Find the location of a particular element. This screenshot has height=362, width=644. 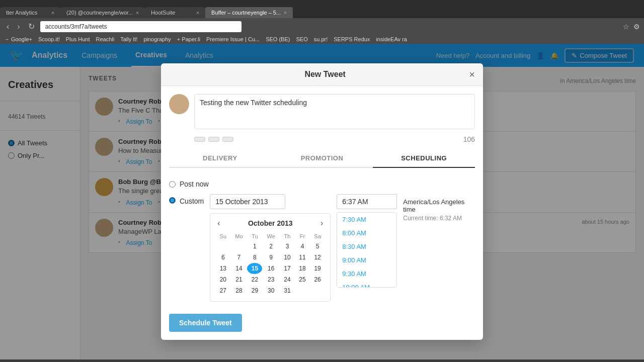

bookmark-supr: su.pr! is located at coordinates (321, 39).